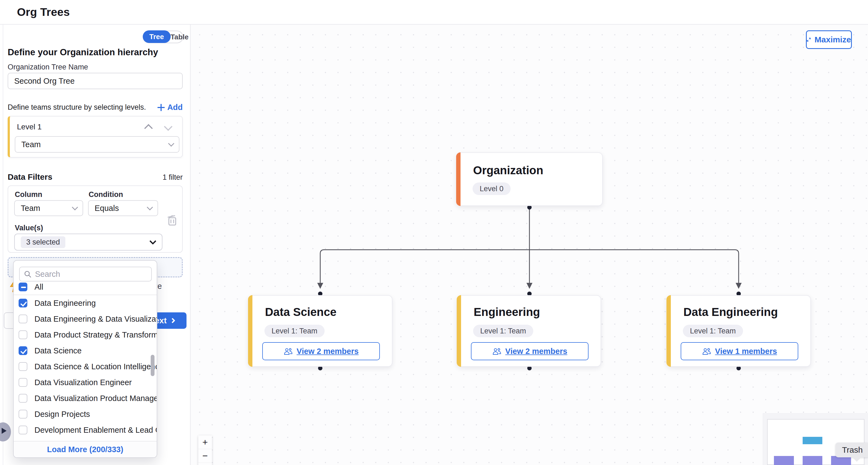  Describe the element at coordinates (96, 430) in the screenshot. I see `option-label: Development Enablement & Lead Ge...` at that location.